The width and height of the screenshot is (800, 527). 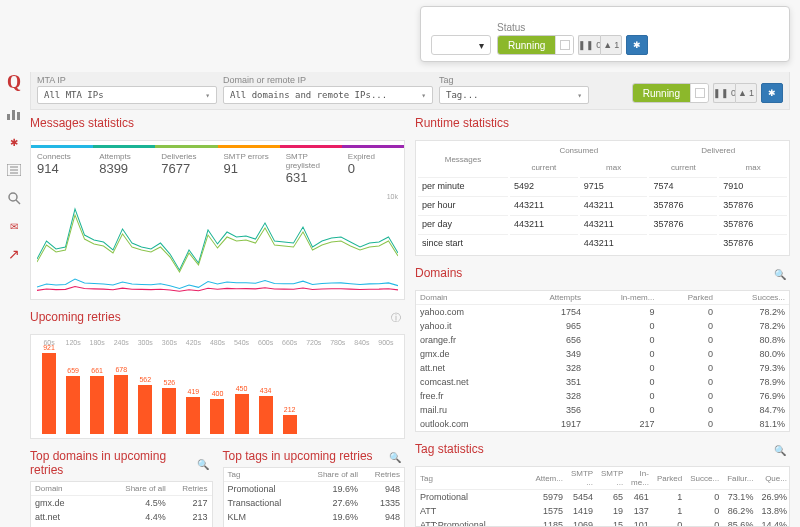 I want to click on pause-button: ❚❚0, so click(x=589, y=45).